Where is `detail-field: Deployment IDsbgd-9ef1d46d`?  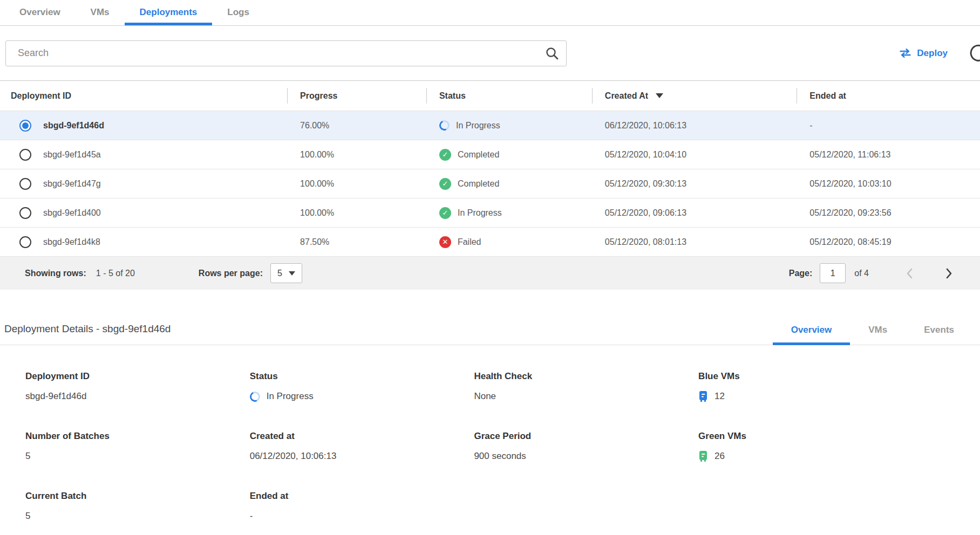 detail-field: Deployment IDsbgd-9ef1d46d is located at coordinates (138, 387).